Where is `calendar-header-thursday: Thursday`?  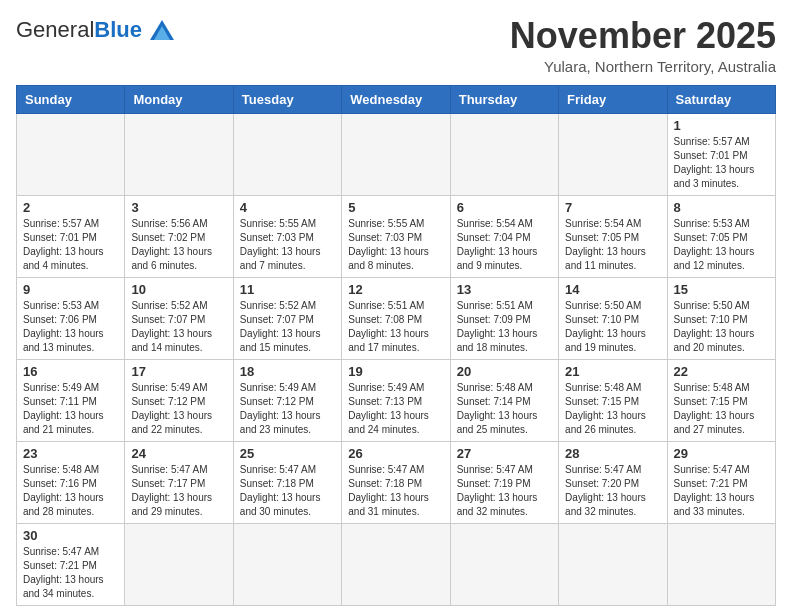 calendar-header-thursday: Thursday is located at coordinates (504, 99).